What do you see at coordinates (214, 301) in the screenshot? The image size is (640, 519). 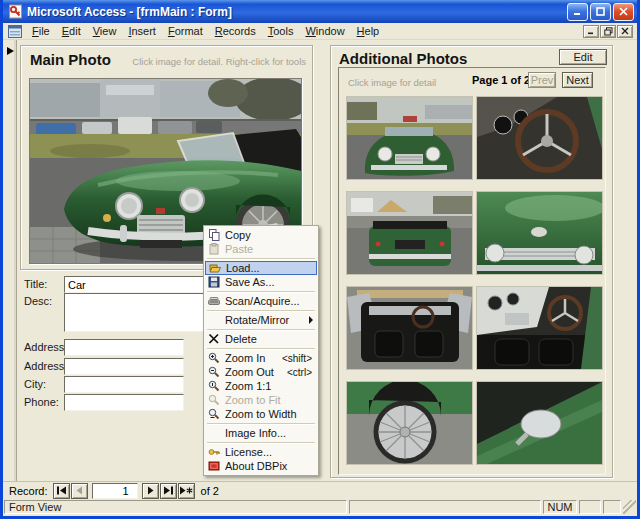 I see `scanner-icon` at bounding box center [214, 301].